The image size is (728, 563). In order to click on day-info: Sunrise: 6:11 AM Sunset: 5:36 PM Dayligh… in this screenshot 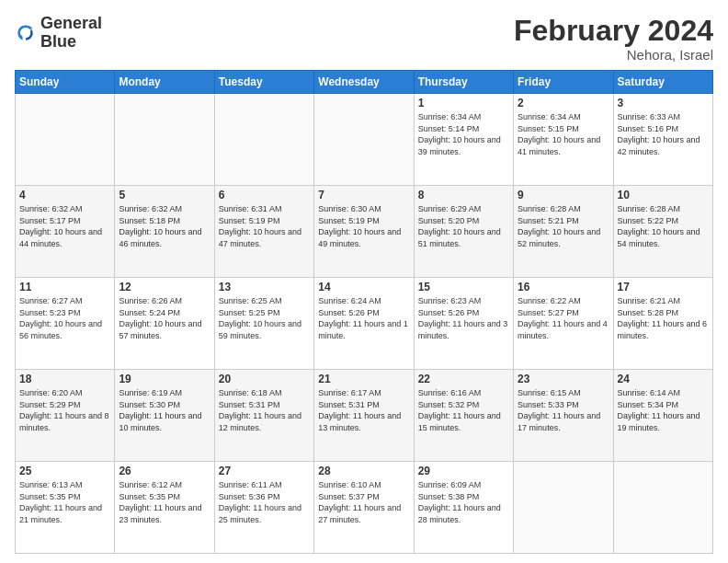, I will do `click(265, 502)`.